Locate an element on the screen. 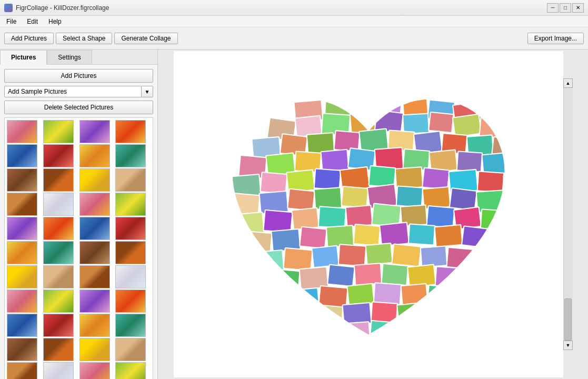  panel-add-pictures-button: Add Pictures is located at coordinates (79, 76).